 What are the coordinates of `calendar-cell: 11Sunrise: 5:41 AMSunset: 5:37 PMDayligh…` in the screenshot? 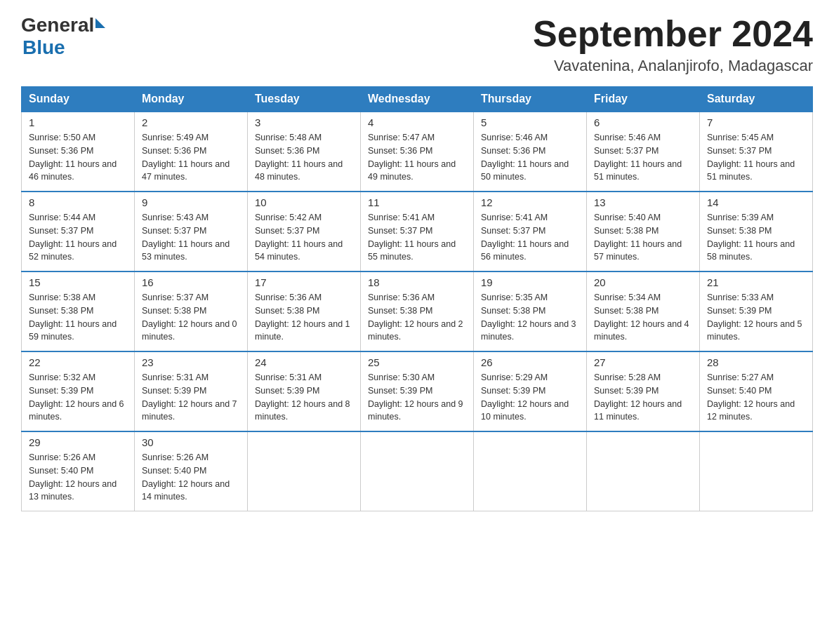 It's located at (417, 232).